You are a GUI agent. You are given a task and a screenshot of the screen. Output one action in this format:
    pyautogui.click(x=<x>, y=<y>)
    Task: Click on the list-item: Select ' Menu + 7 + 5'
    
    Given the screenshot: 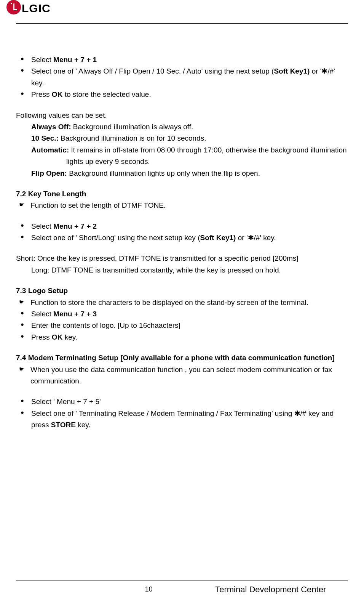 What is the action you would take?
    pyautogui.click(x=182, y=402)
    